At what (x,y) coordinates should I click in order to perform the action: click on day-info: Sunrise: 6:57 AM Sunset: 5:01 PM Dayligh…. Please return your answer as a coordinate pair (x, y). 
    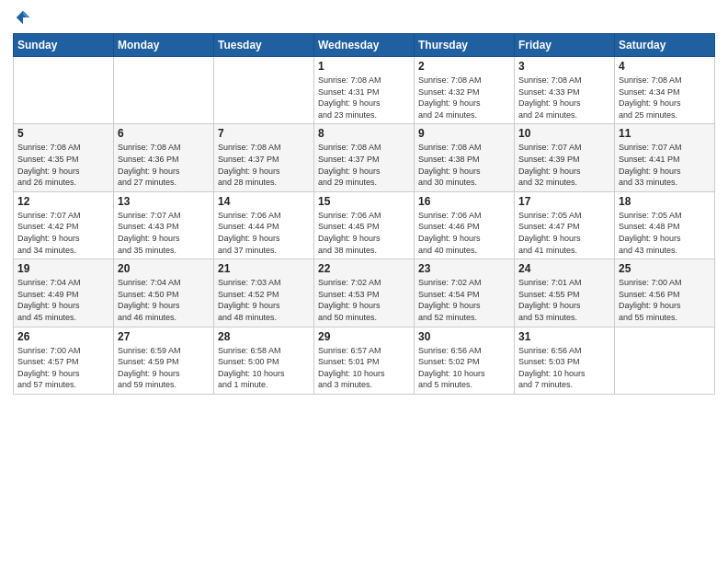
    Looking at the image, I should click on (364, 368).